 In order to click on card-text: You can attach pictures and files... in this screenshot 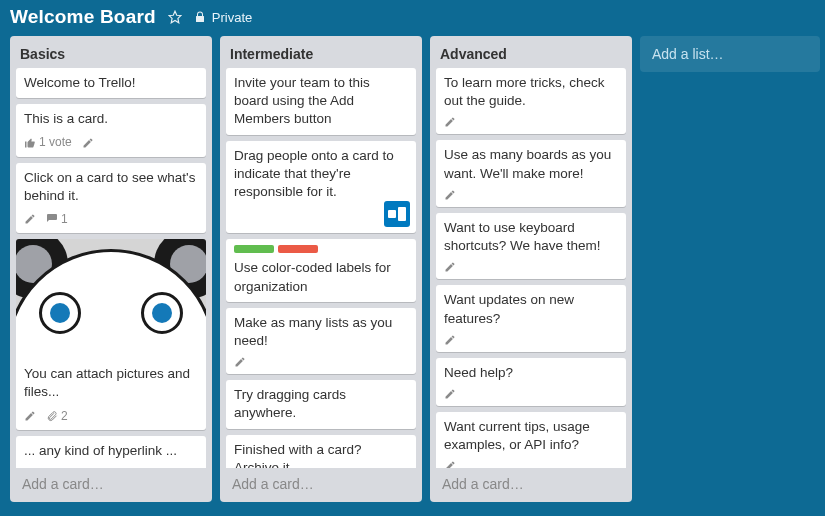, I will do `click(111, 383)`.